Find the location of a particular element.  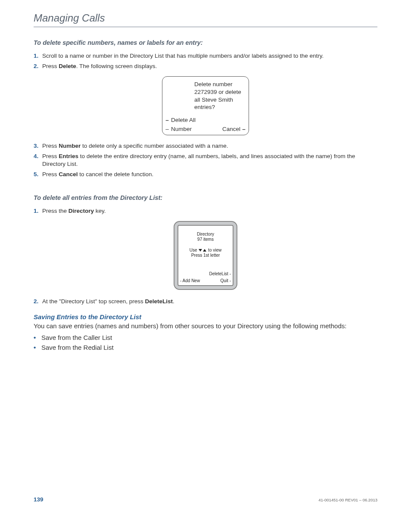

steps-b2: 2. At the "Directory List" top screen, p… is located at coordinates (206, 302).